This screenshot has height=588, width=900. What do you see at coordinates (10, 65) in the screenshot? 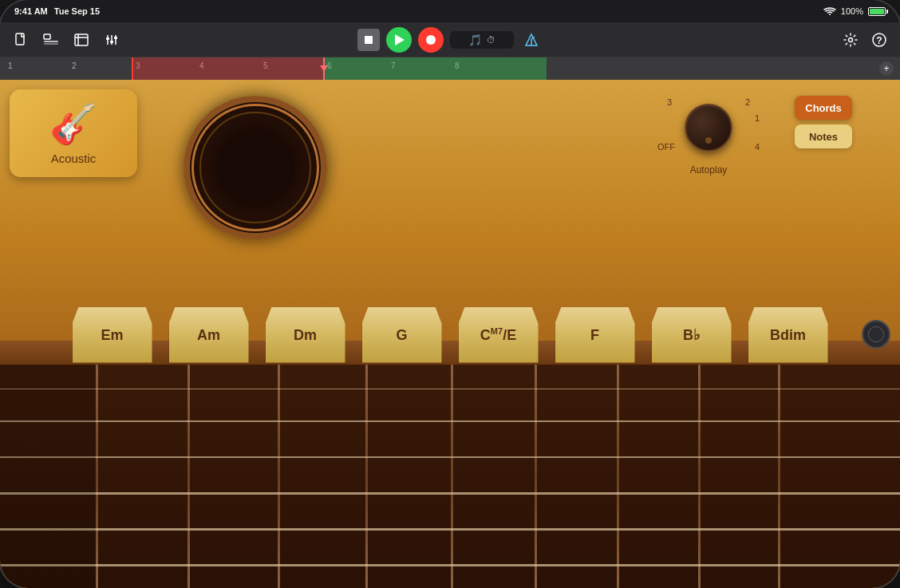
I see `ruler-mark-1: 1` at bounding box center [10, 65].